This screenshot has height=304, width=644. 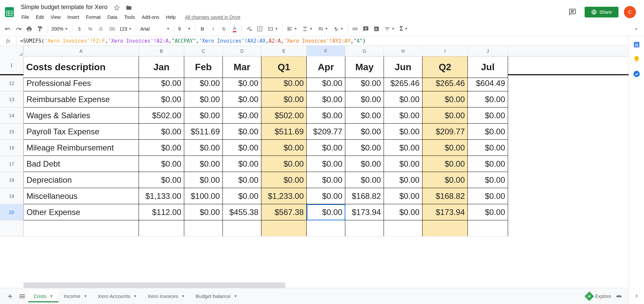 I want to click on link-button, so click(x=355, y=29).